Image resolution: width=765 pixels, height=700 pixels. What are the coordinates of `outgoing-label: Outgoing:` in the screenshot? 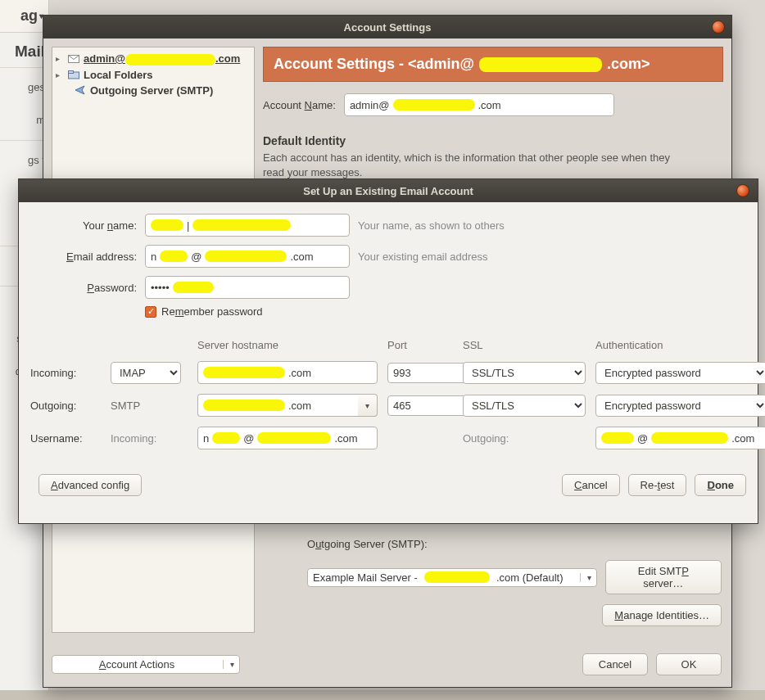 It's located at (66, 406).